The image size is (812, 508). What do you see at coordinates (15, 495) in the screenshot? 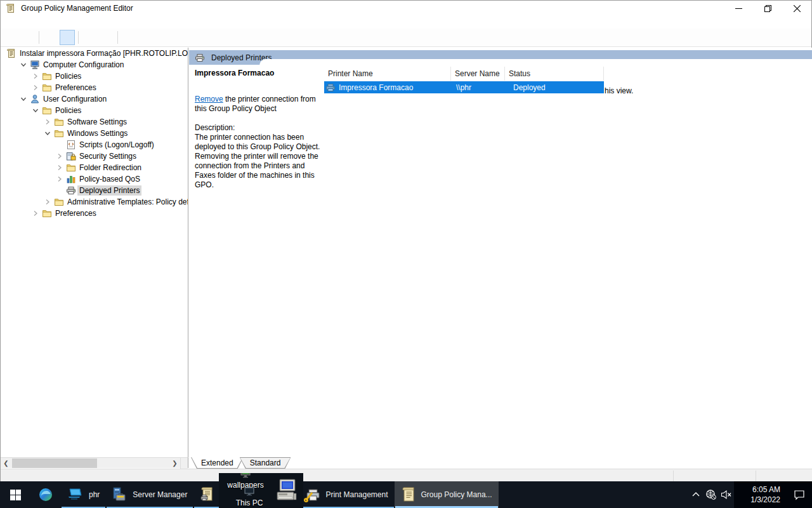
I see `windows-start-icon` at bounding box center [15, 495].